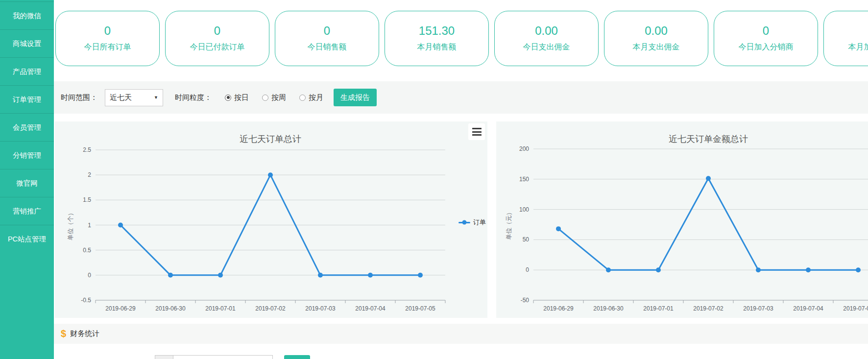 The image size is (868, 359). What do you see at coordinates (297, 357) in the screenshot?
I see `finance-submit-button` at bounding box center [297, 357].